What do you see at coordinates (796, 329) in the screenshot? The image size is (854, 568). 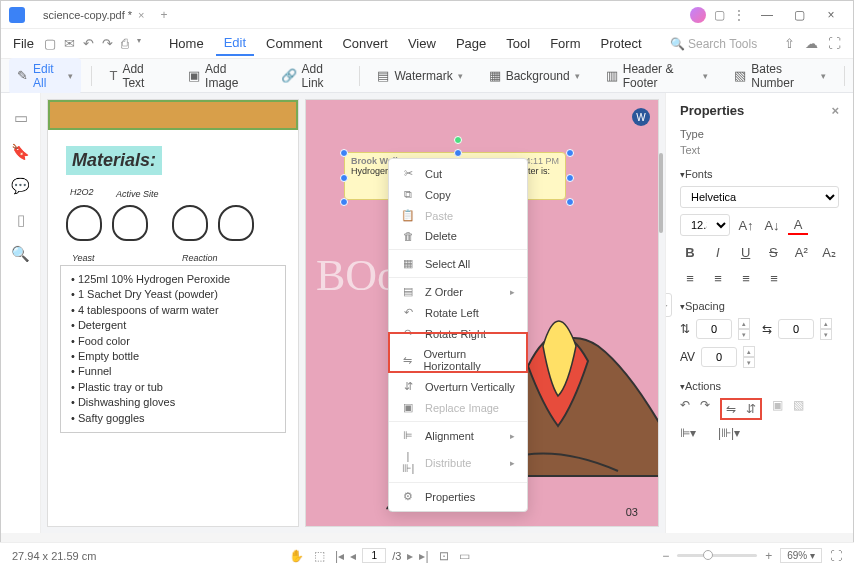 I see `horiz-spacing-input` at bounding box center [796, 329].